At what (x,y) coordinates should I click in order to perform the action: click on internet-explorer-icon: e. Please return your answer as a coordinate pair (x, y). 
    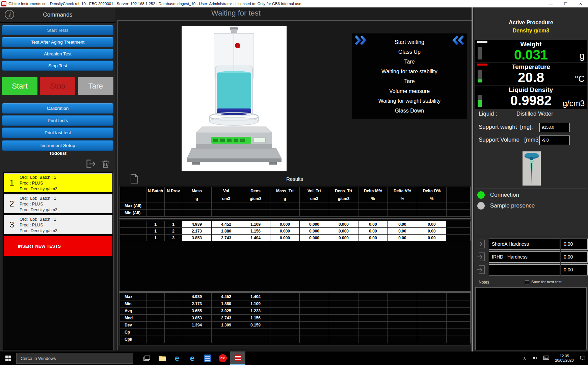
    Looking at the image, I should click on (192, 358).